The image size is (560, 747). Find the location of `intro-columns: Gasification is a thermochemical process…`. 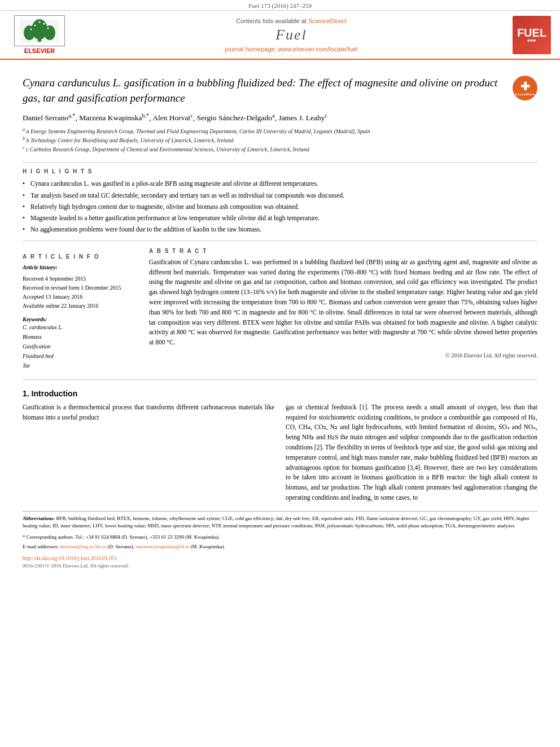

intro-columns: Gasification is a thermochemical process… is located at coordinates (280, 453).